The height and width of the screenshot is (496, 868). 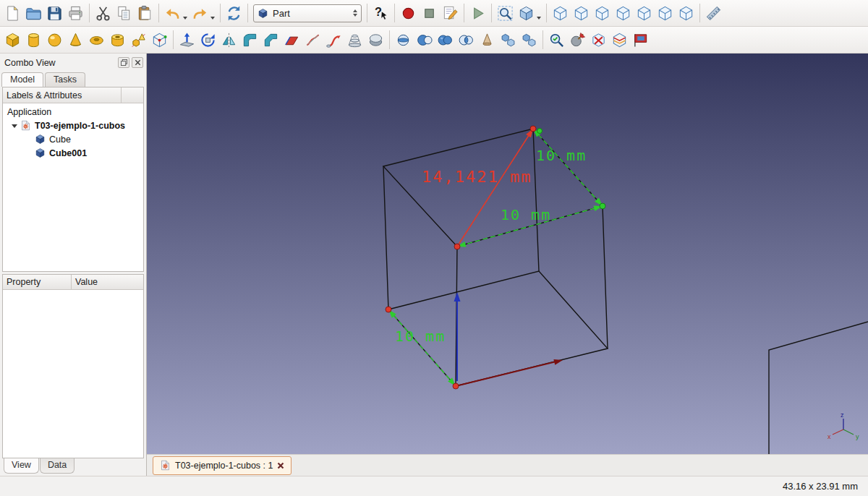 What do you see at coordinates (292, 40) in the screenshot?
I see `make-face-button` at bounding box center [292, 40].